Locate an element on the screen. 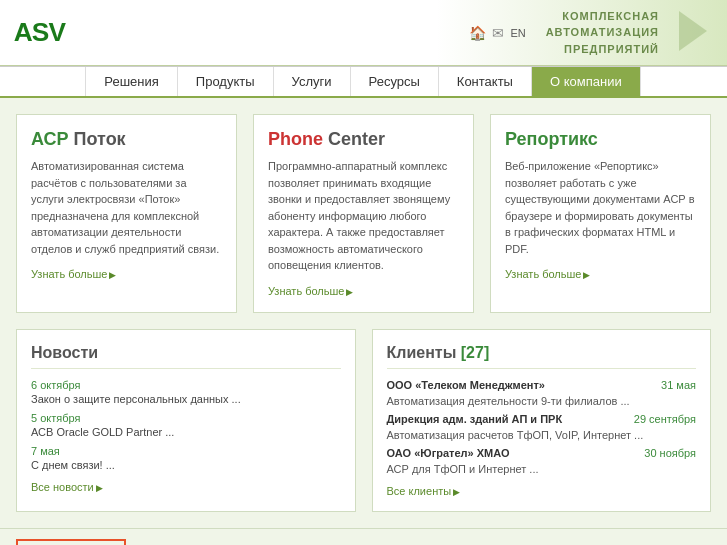 Image resolution: width=727 pixels, height=545 pixels. learn-more-report: Узнать больше is located at coordinates (548, 274).